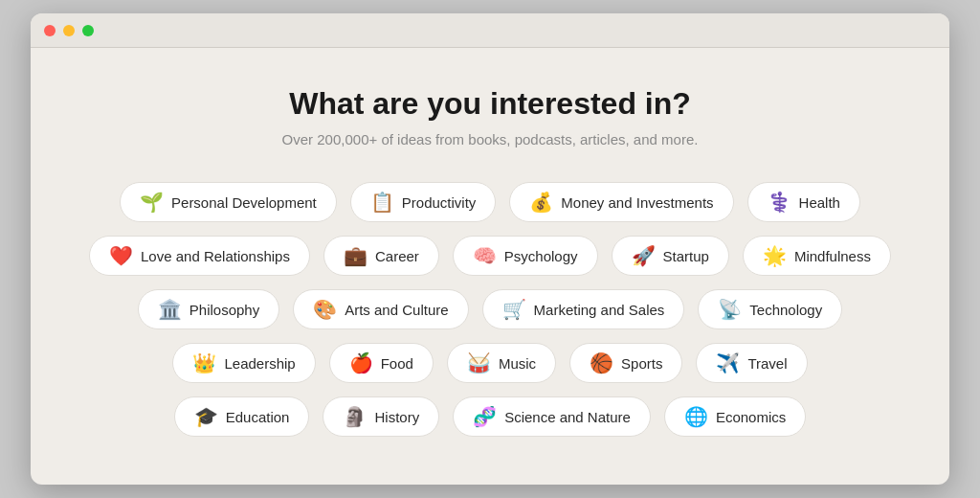  I want to click on health-label: Health, so click(819, 203).